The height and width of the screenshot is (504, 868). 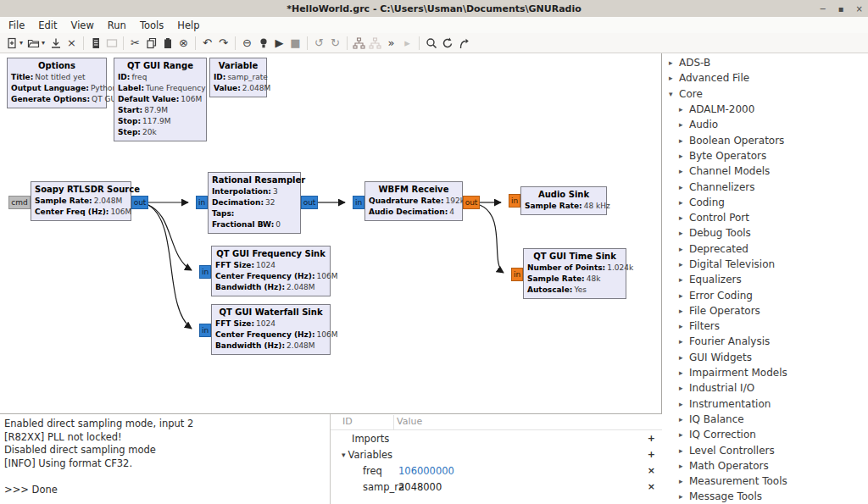 I want to click on reload-icon, so click(x=448, y=42).